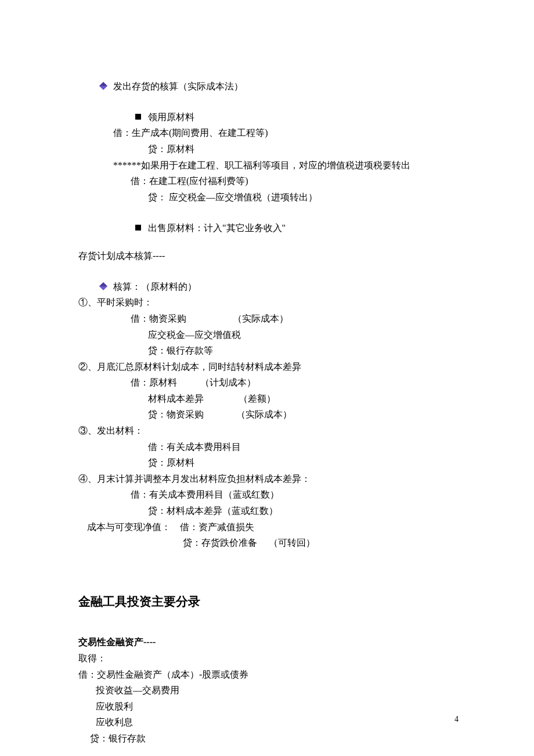  I want to click on text-line: 投资收益—交易费用, so click(267, 690).